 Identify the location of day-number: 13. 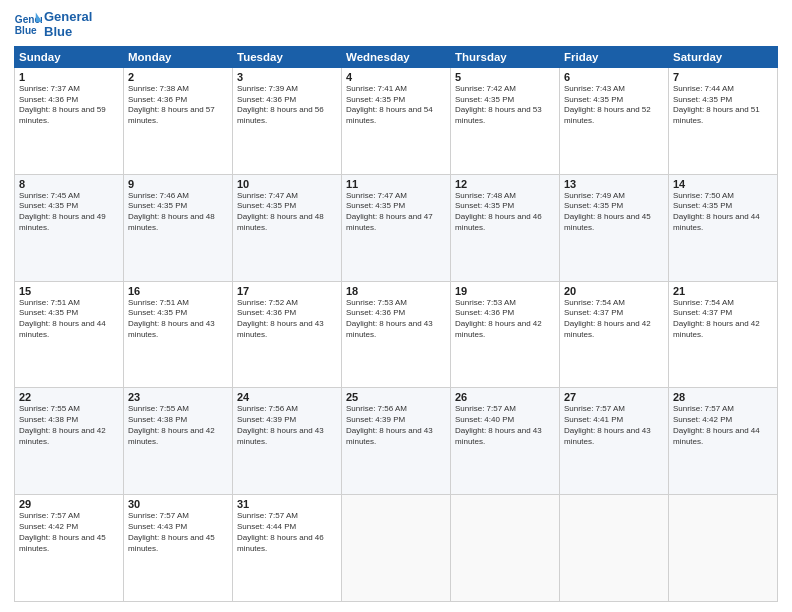
(614, 184).